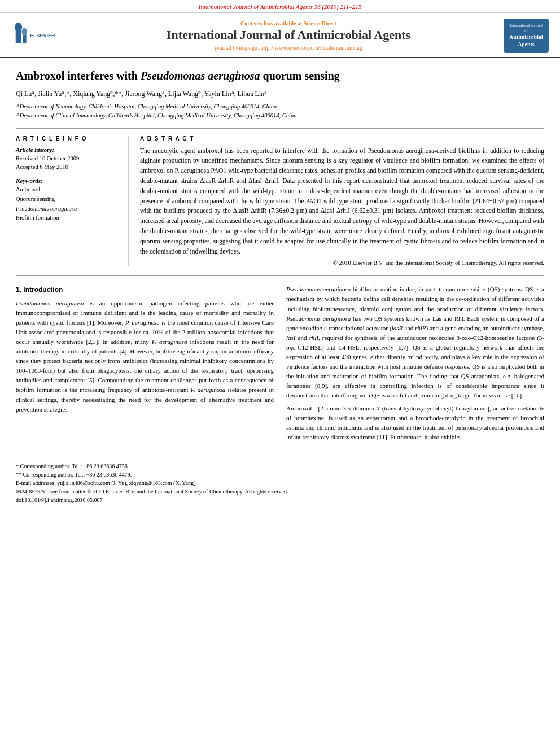 Image resolution: width=560 pixels, height=747 pixels. I want to click on keywords-heading: Keywords:, so click(68, 181).